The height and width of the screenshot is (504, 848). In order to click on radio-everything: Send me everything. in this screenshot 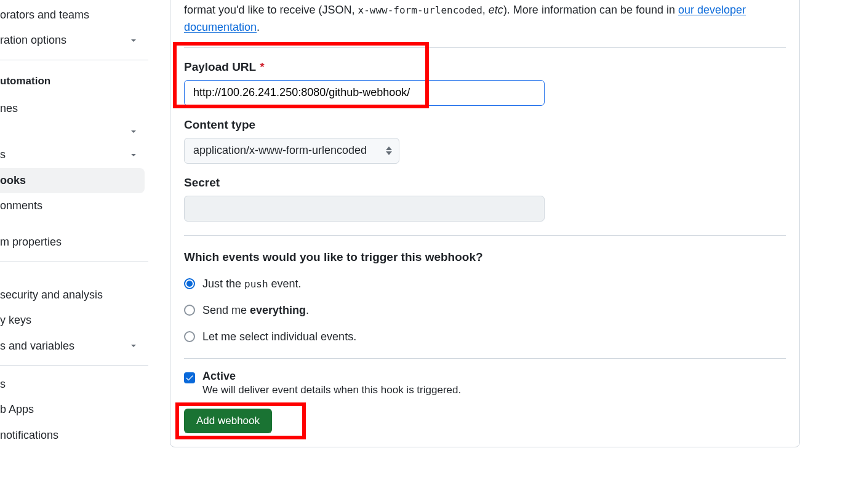, I will do `click(485, 310)`.